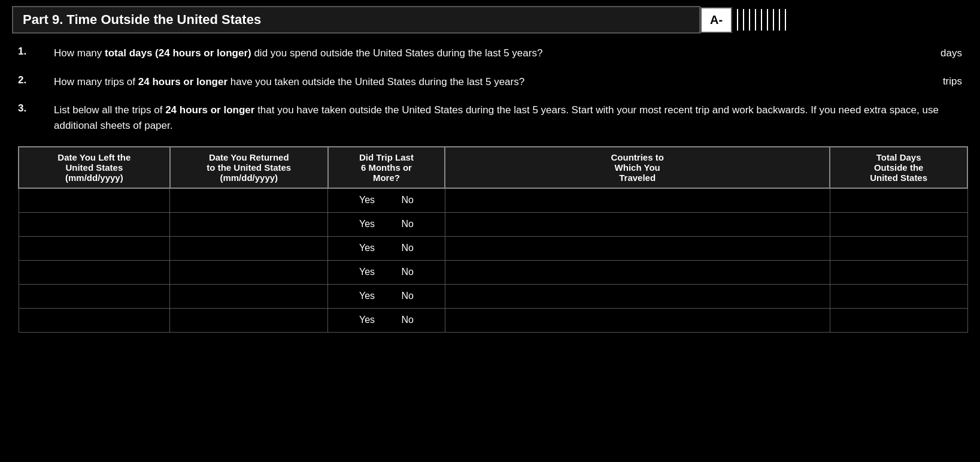 Image resolution: width=980 pixels, height=462 pixels. What do you see at coordinates (367, 320) in the screenshot?
I see `yes-6: Yes` at bounding box center [367, 320].